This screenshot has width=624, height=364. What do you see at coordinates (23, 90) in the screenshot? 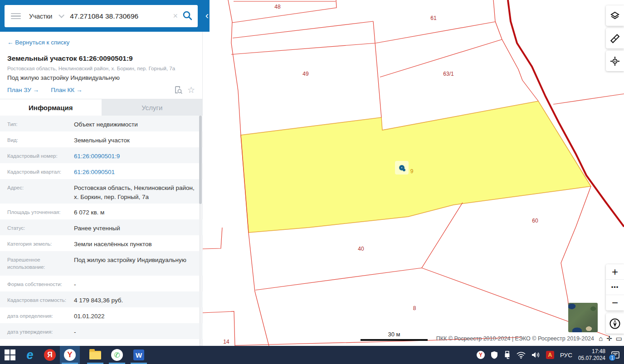
I see `plan-zu-link: План ЗУ →` at bounding box center [23, 90].